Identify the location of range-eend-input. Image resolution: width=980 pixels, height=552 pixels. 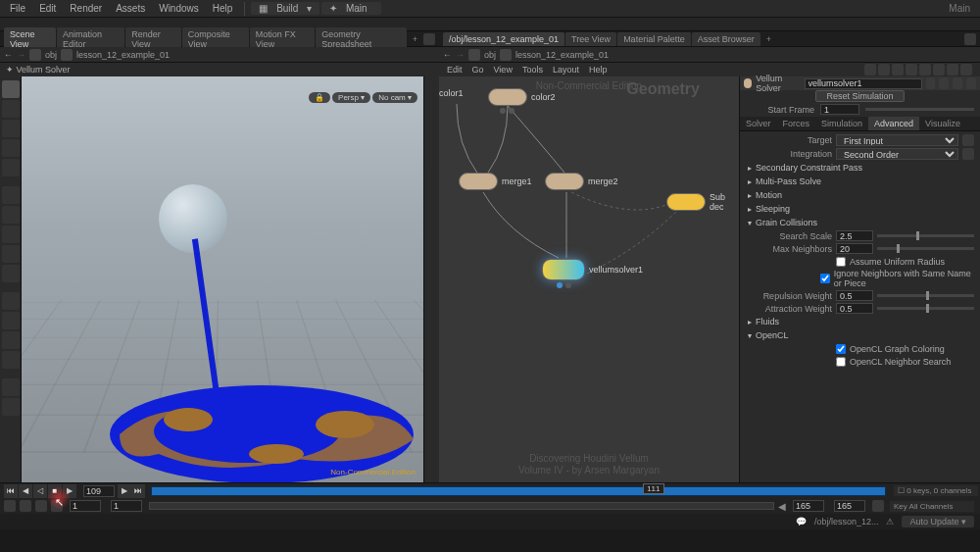
(850, 506).